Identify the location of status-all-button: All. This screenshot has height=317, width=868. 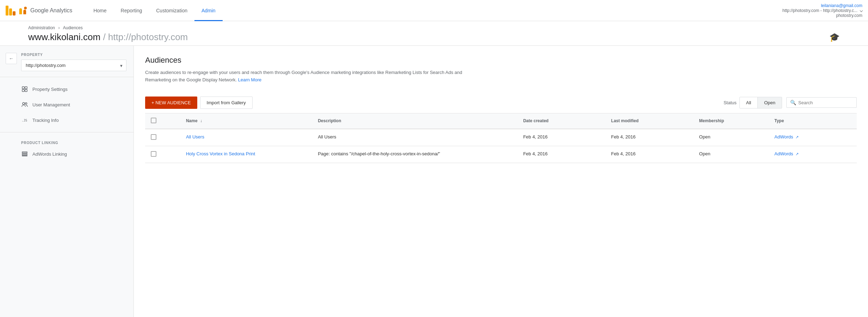
(749, 103).